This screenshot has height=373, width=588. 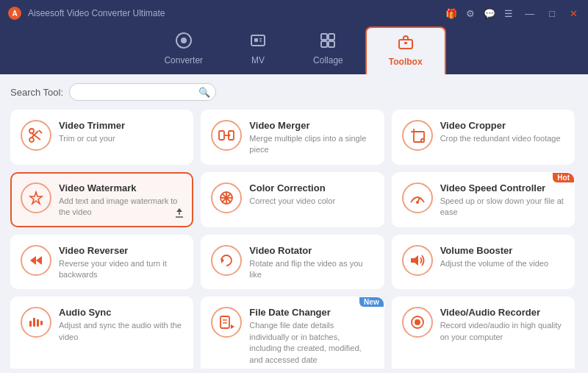 I want to click on video-rotator-text: Video RotatorRotate and flip the video a…, so click(x=312, y=263).